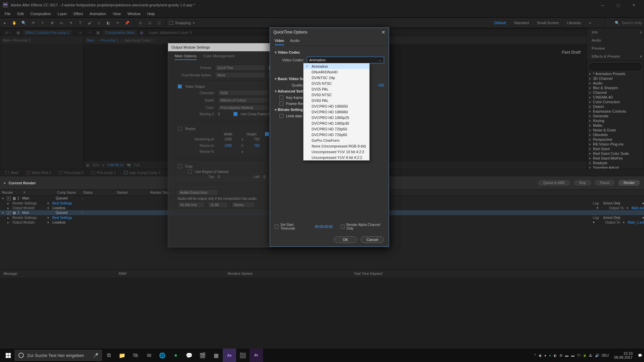  What do you see at coordinates (615, 83) in the screenshot?
I see `fx-cat: Audio` at bounding box center [615, 83].